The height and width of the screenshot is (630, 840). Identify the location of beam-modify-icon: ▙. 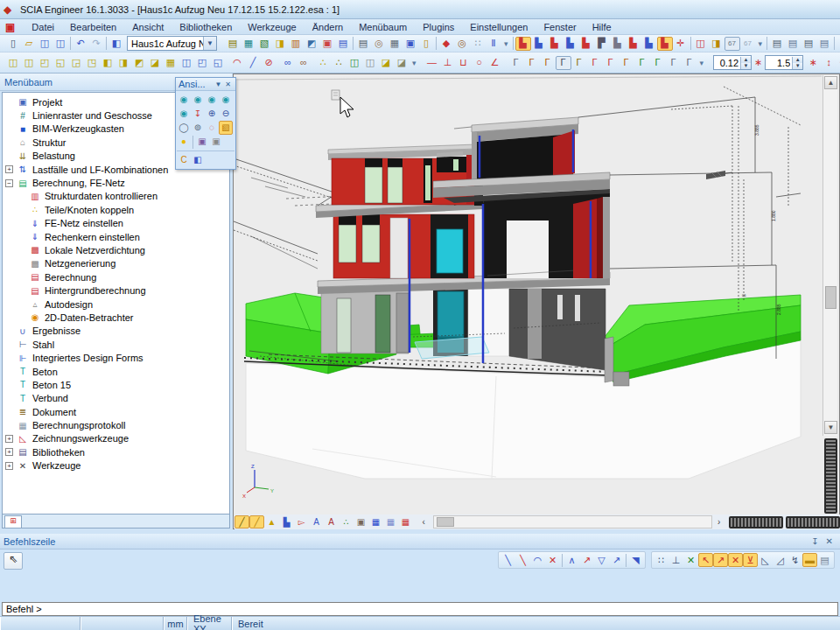
(649, 44).